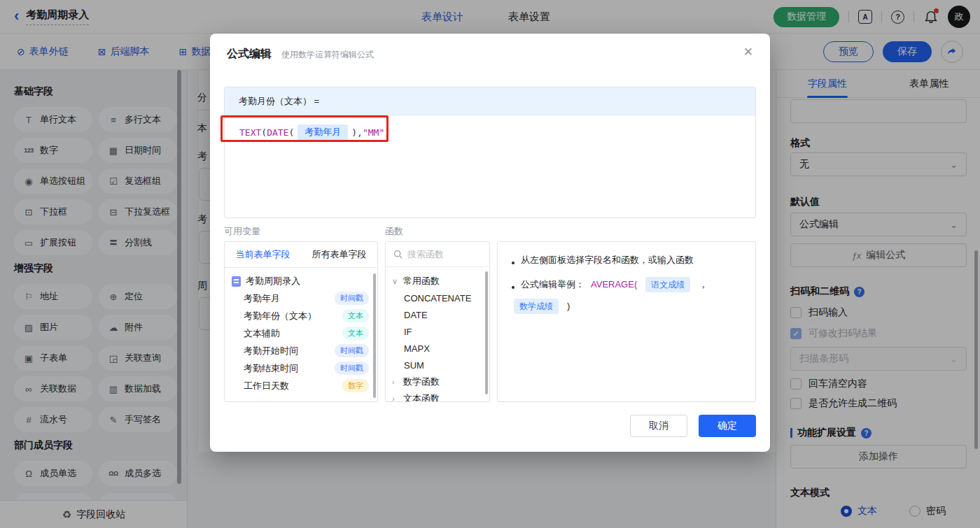 This screenshot has height=528, width=980. Describe the element at coordinates (360, 133) in the screenshot. I see `formula-token: ,` at that location.